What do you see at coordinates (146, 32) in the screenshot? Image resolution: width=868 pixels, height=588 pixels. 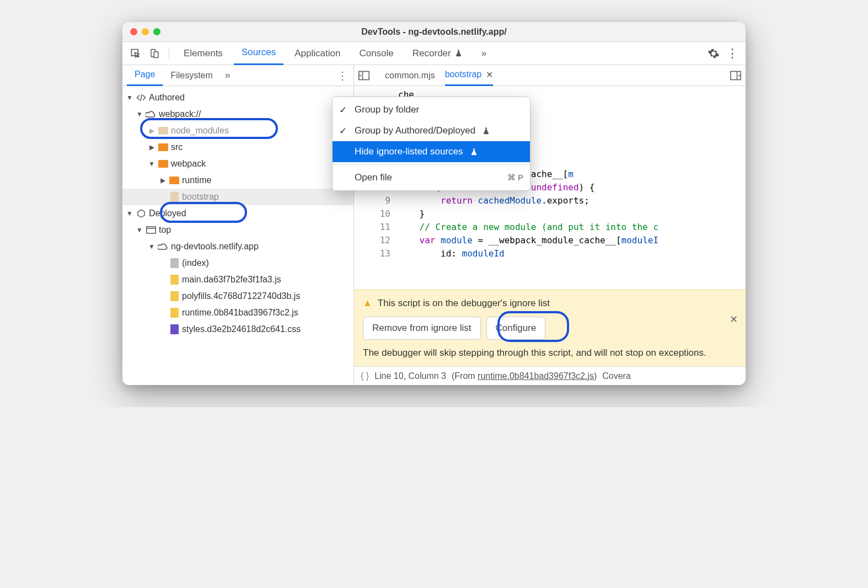 I see `traffic-lights` at bounding box center [146, 32].